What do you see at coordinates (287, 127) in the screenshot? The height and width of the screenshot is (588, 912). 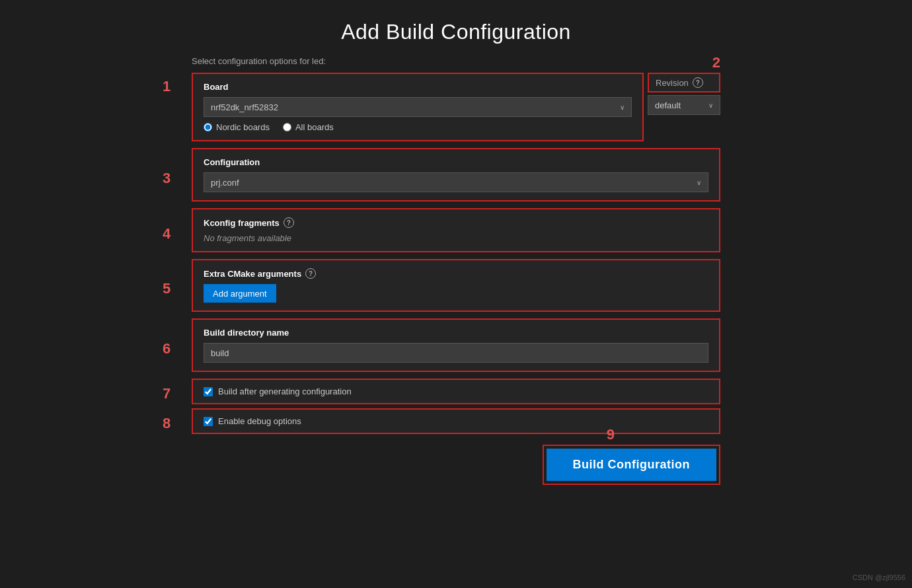 I see `all-boards-radio` at bounding box center [287, 127].